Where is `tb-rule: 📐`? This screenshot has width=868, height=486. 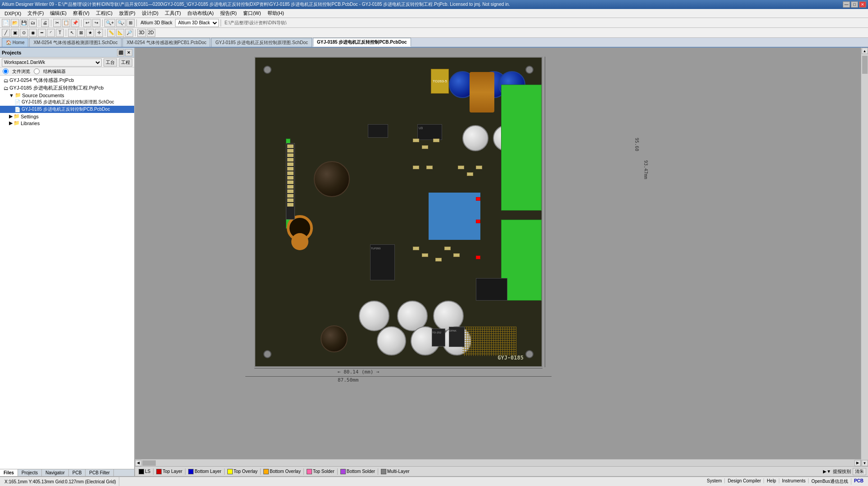
tb-rule: 📐 is located at coordinates (120, 33).